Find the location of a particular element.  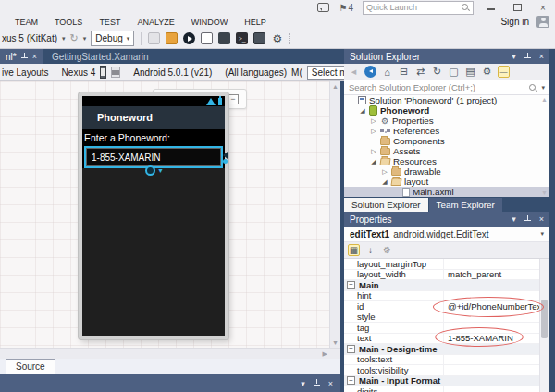

property-row-style: style is located at coordinates (447, 318).